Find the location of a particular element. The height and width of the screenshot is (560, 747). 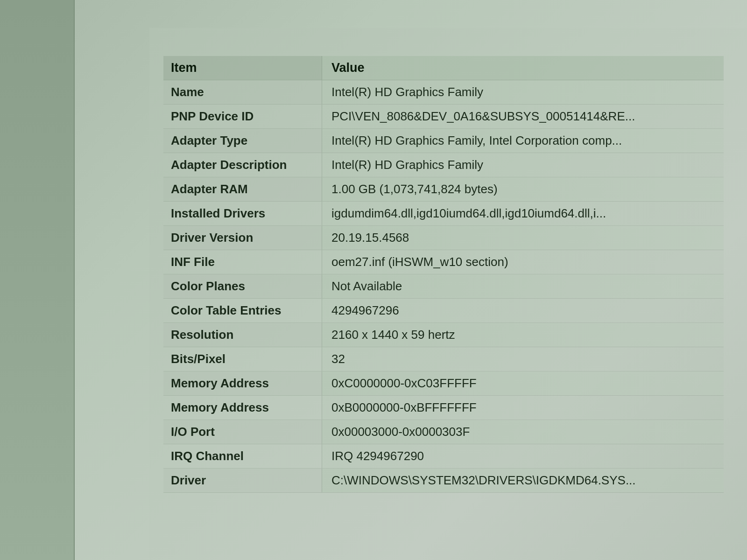

item-cell: I/O Port is located at coordinates (243, 432).